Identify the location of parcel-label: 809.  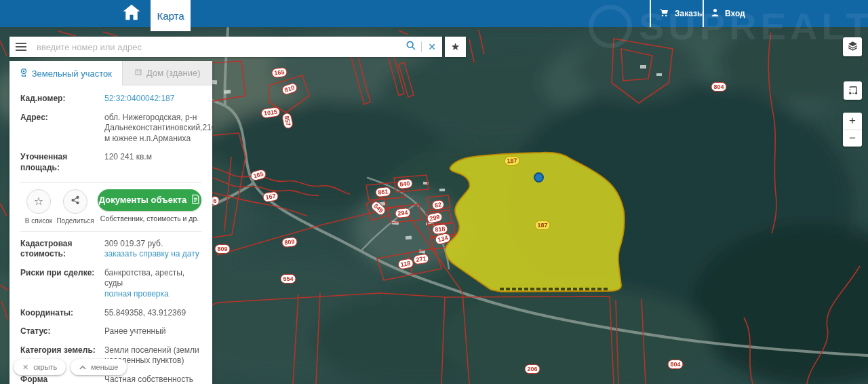
(222, 249).